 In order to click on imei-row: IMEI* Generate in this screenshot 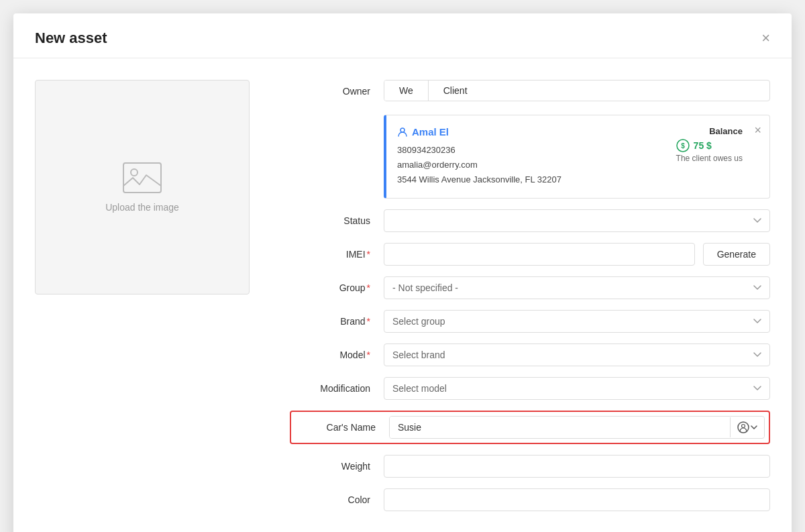, I will do `click(530, 254)`.